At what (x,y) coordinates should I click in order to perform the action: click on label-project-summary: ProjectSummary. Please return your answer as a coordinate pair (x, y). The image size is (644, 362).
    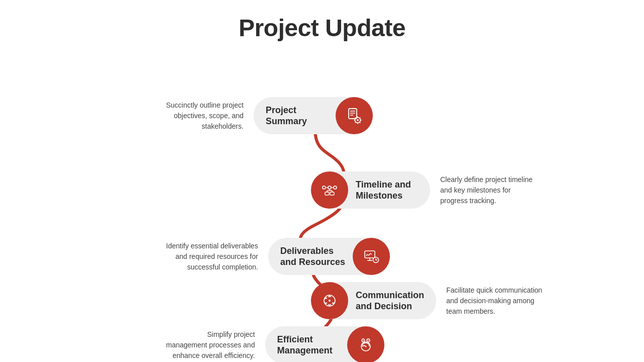
    Looking at the image, I should click on (286, 116).